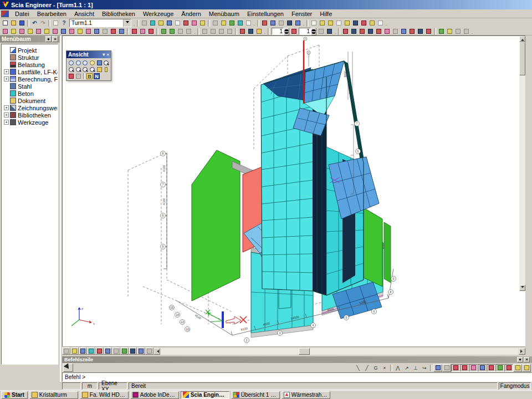 This screenshot has height=399, width=532. What do you see at coordinates (367, 368) in the screenshot?
I see `snap-endpoint-icon: ╱` at bounding box center [367, 368].